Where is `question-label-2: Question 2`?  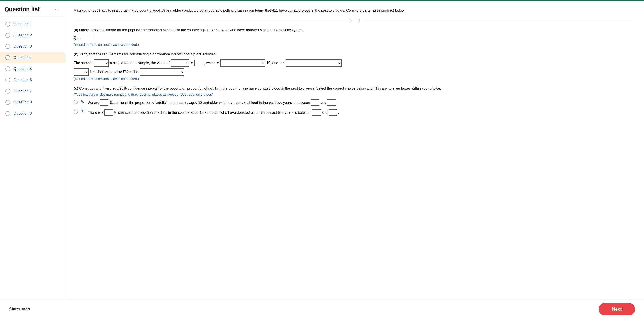
question-label-2: Question 2 is located at coordinates (22, 35).